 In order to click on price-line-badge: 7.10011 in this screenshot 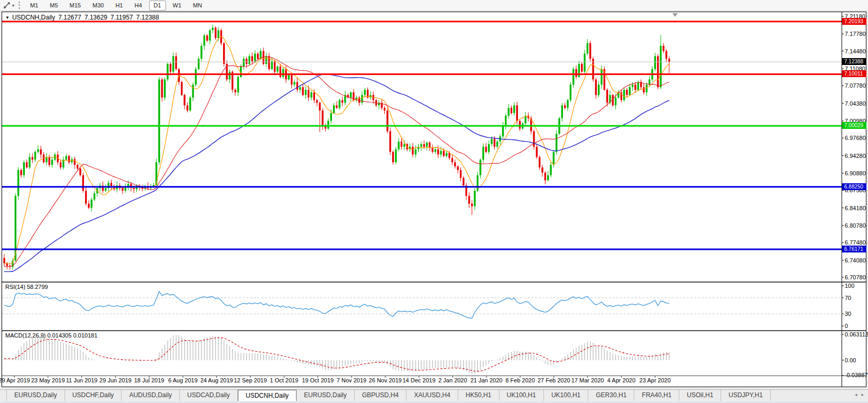, I will do `click(854, 74)`.